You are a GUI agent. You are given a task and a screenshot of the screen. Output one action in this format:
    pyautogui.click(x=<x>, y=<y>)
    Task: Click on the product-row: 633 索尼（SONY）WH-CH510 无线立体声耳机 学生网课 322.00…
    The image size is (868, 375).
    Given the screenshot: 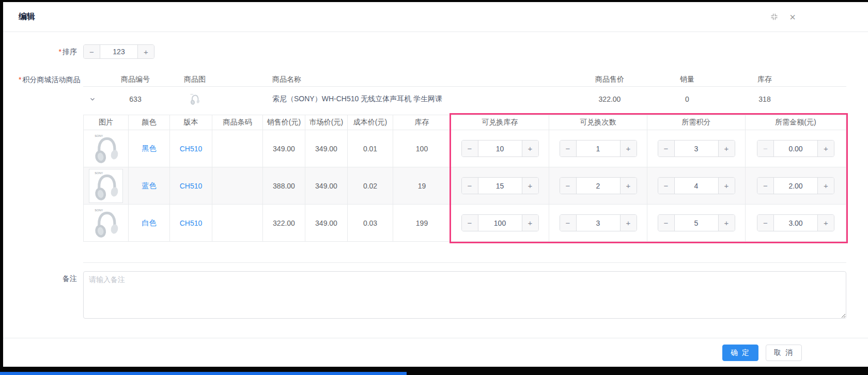 What is the action you would take?
    pyautogui.click(x=465, y=99)
    